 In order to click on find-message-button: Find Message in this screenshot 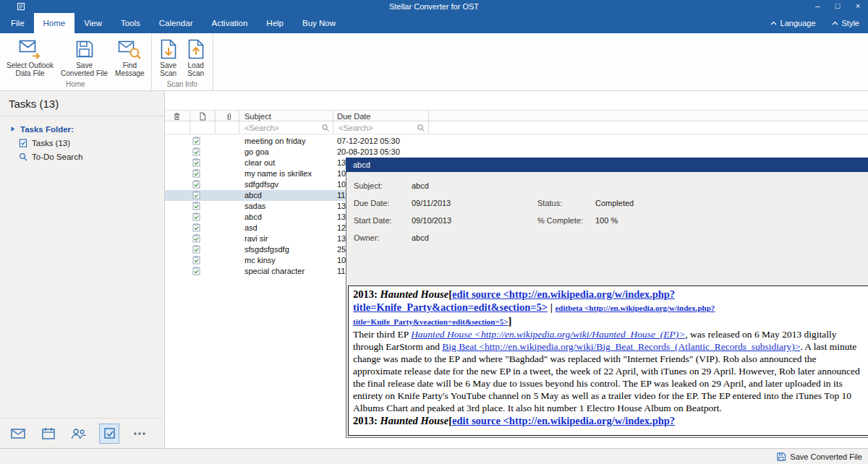, I will do `click(130, 56)`.